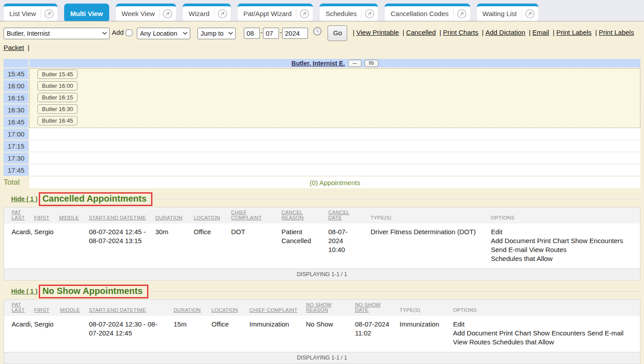  What do you see at coordinates (355, 63) in the screenshot?
I see `collapse-column-button: —` at bounding box center [355, 63].